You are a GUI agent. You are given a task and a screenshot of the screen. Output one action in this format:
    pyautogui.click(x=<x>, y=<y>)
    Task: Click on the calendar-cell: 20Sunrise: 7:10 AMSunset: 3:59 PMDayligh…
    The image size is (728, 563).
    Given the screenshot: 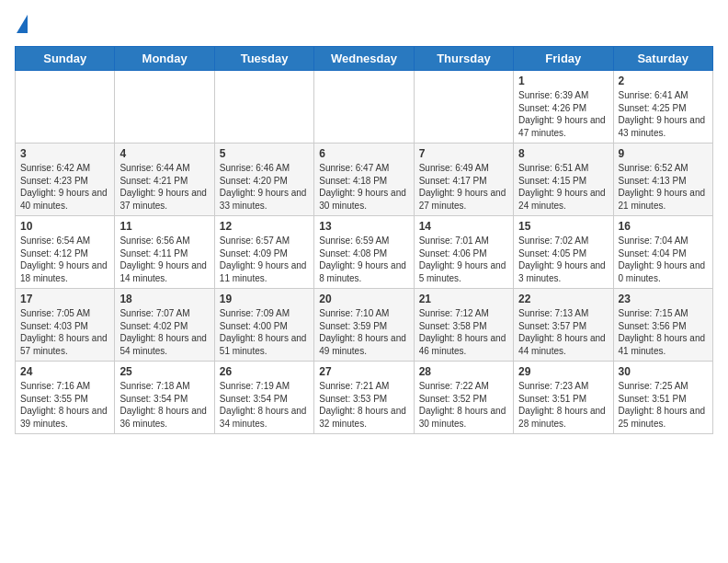 What is the action you would take?
    pyautogui.click(x=364, y=326)
    